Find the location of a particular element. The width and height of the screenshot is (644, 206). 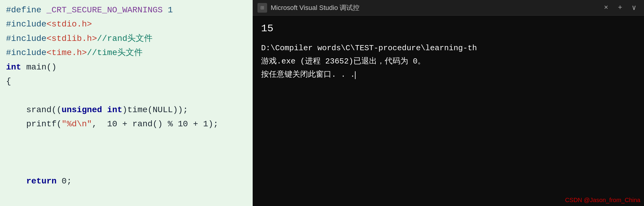

path-line1: D:\Compiler words\C\TEST-procedure\learn… is located at coordinates (369, 48).